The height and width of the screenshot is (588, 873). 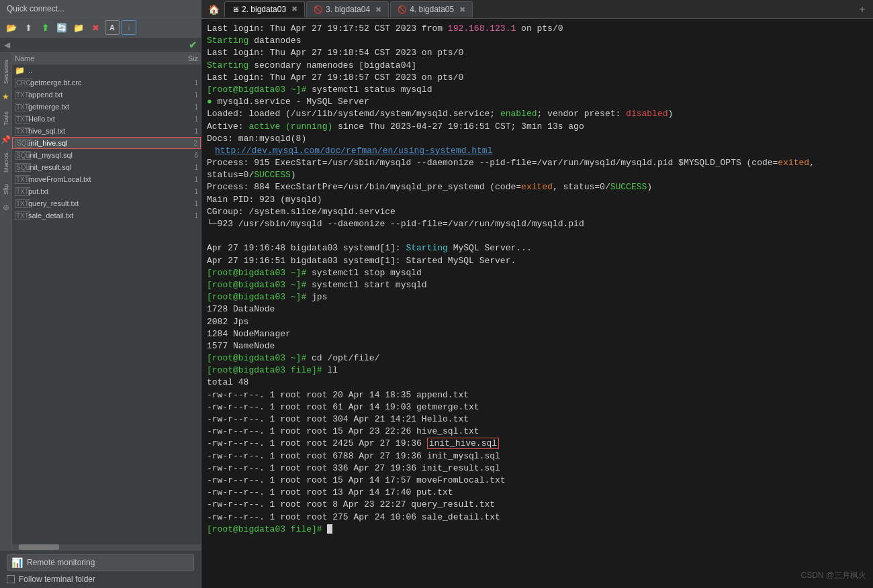 I want to click on quick-connect-bar: Quick connect..., so click(x=101, y=9).